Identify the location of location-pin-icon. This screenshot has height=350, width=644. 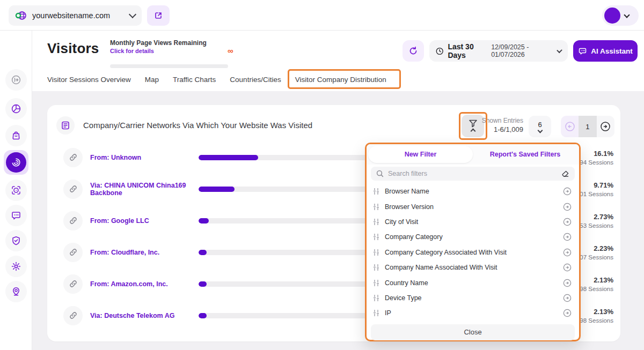
(16, 292).